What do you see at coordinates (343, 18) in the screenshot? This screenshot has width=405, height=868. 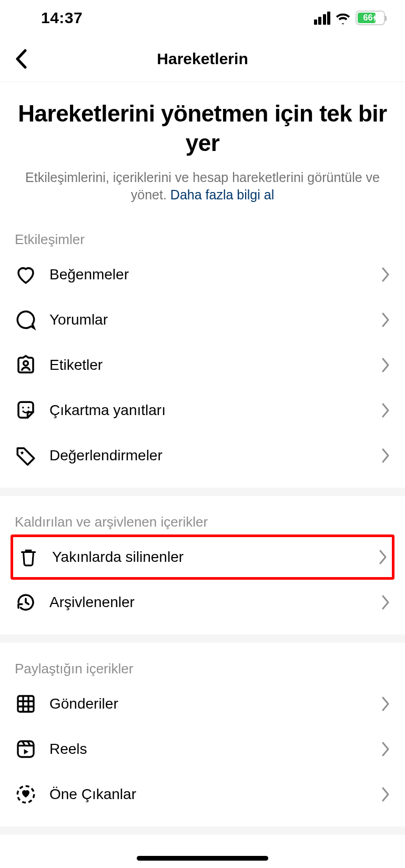 I see `wifi-icon` at bounding box center [343, 18].